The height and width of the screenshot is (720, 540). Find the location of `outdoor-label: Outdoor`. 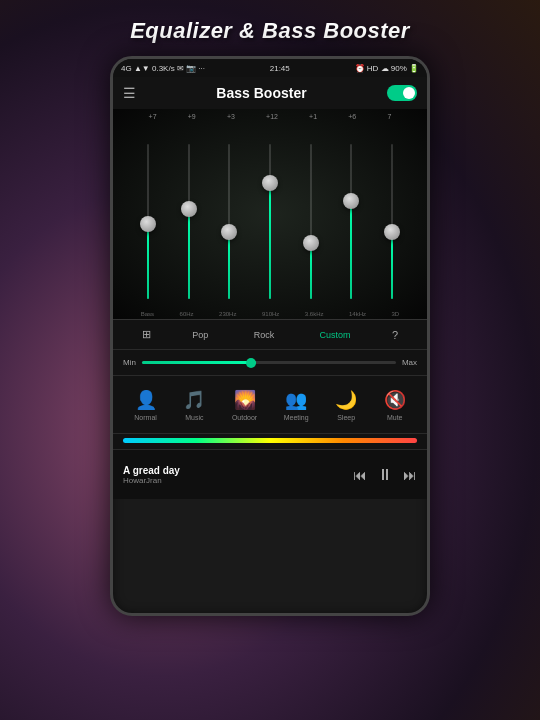

outdoor-label: Outdoor is located at coordinates (244, 418).